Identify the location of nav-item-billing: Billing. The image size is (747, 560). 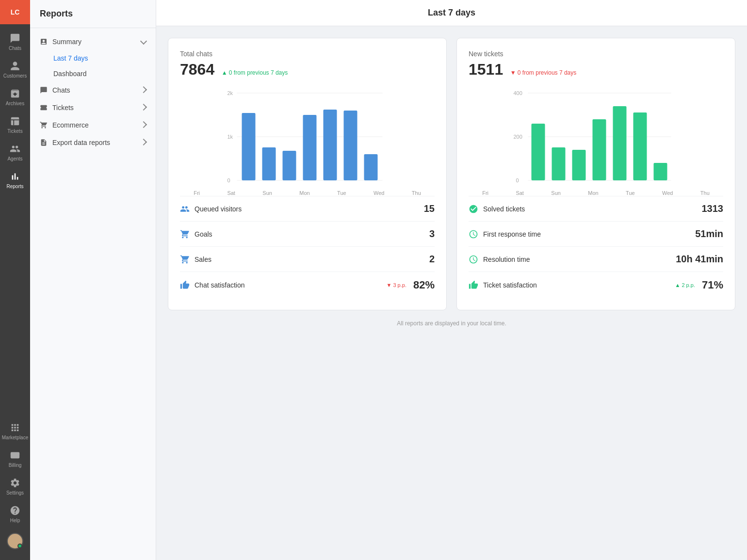
(15, 459).